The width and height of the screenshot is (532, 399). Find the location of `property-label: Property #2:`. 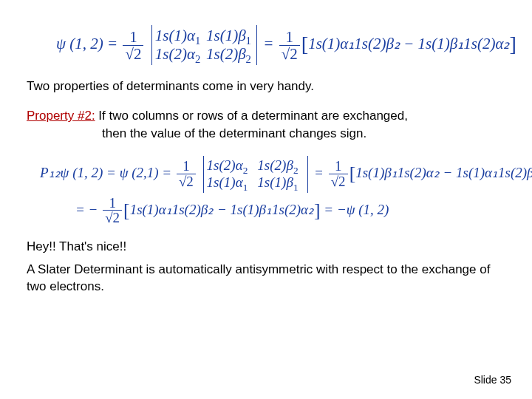

property-label: Property #2: is located at coordinates (61, 115).